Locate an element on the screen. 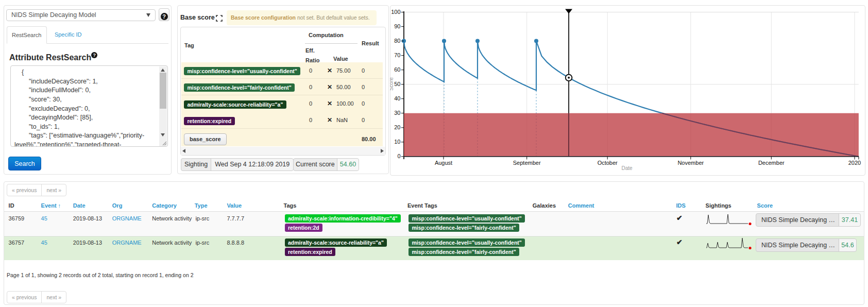 This screenshot has height=307, width=868. svg-text: 10 is located at coordinates (397, 142).